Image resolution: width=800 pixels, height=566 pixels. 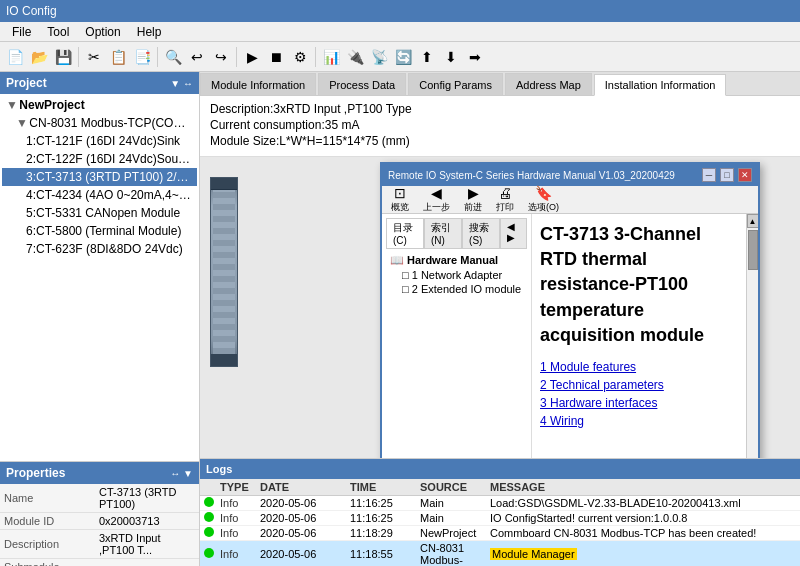 I want to click on hw-toolbar-options-label: 选项(O), so click(x=544, y=208).